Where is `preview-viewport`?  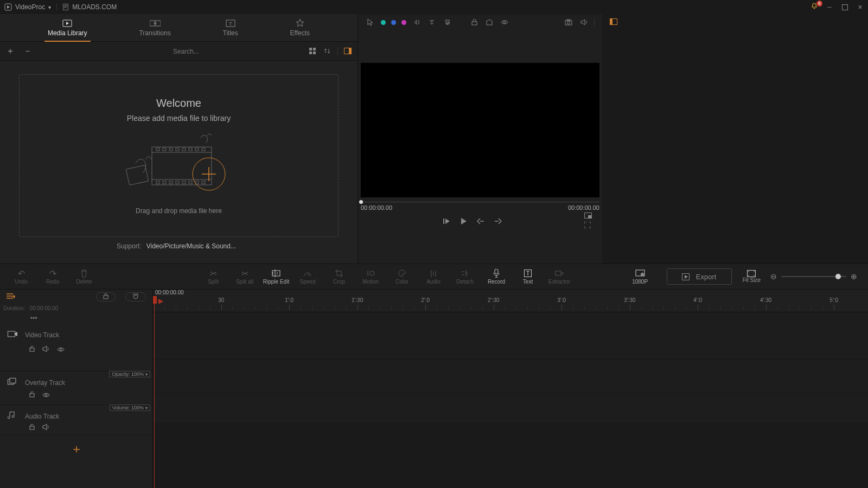
preview-viewport is located at coordinates (480, 130).